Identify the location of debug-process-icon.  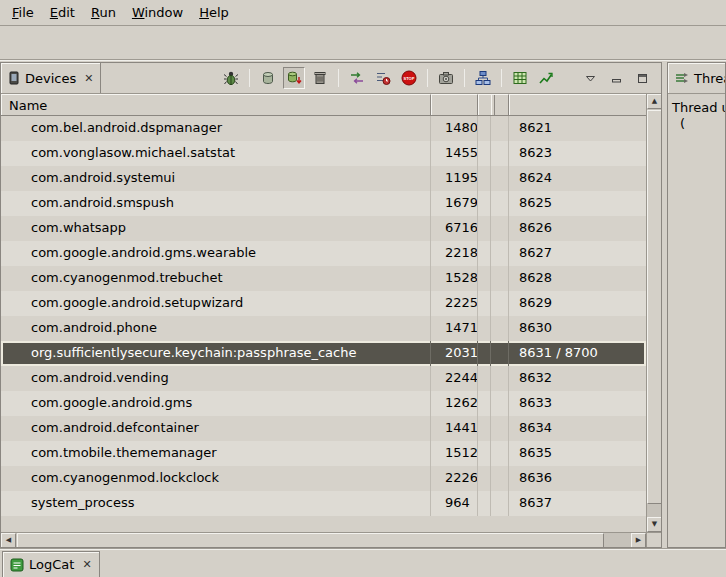
(231, 78).